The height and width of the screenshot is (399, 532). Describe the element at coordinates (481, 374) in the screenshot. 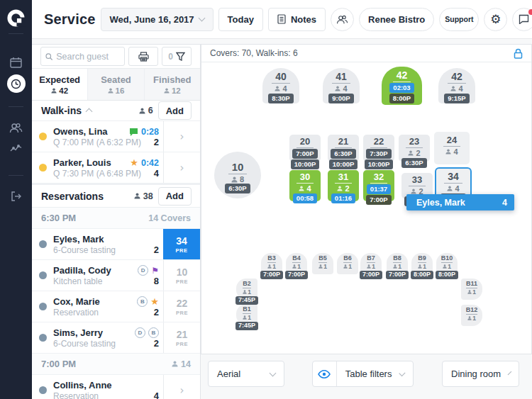

I see `room-select: Dining room` at that location.